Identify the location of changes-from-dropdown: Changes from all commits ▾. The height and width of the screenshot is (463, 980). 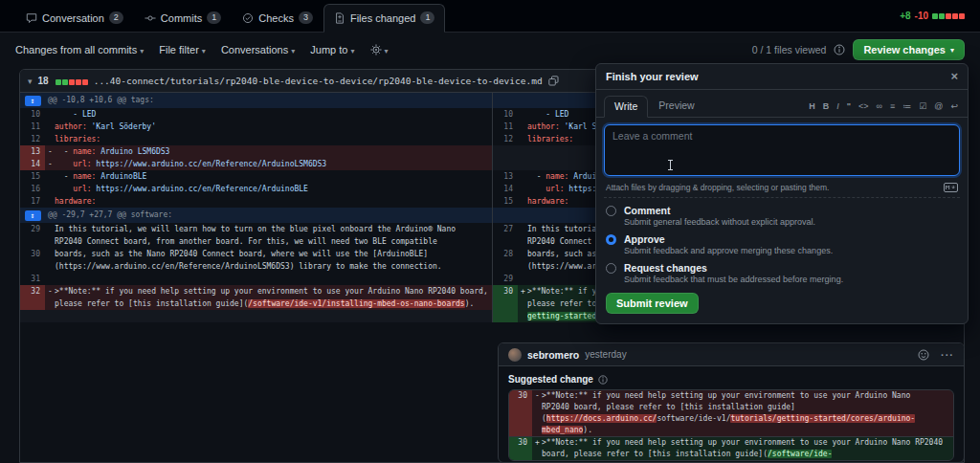
(79, 50).